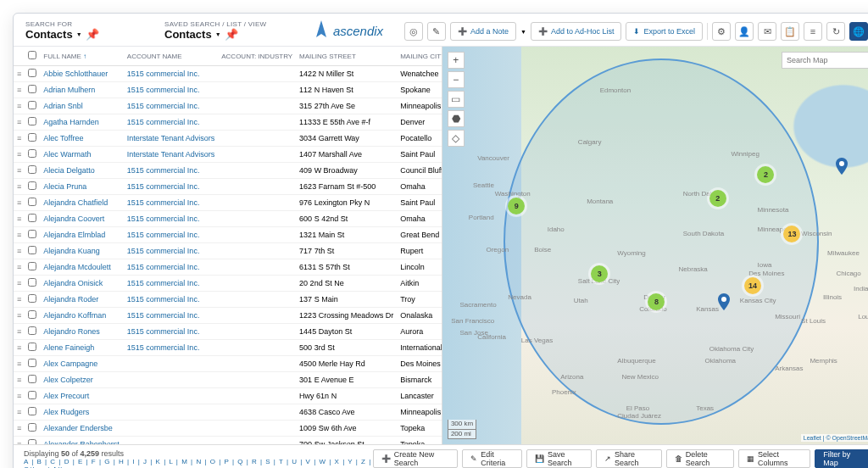 The image size is (868, 468). I want to click on alpha-filter: A | B | C | D | E | F | G | H | I | J | …, so click(198, 463).